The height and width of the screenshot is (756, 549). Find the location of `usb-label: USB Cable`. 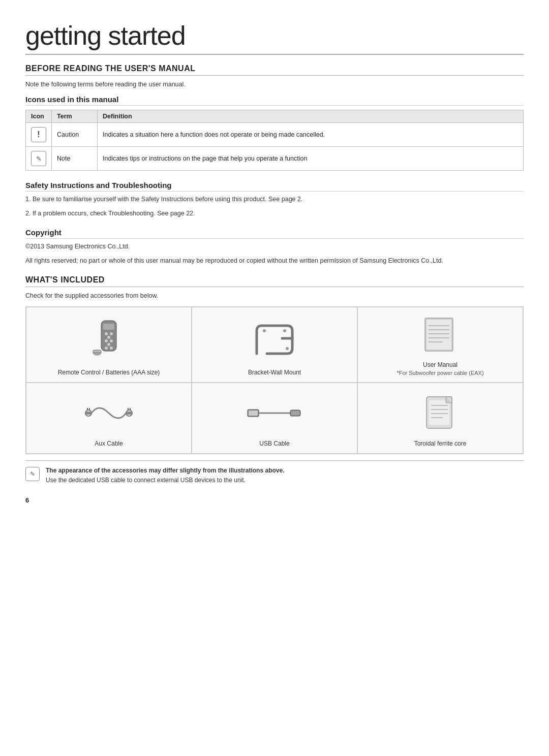

usb-label: USB Cable is located at coordinates (274, 444).